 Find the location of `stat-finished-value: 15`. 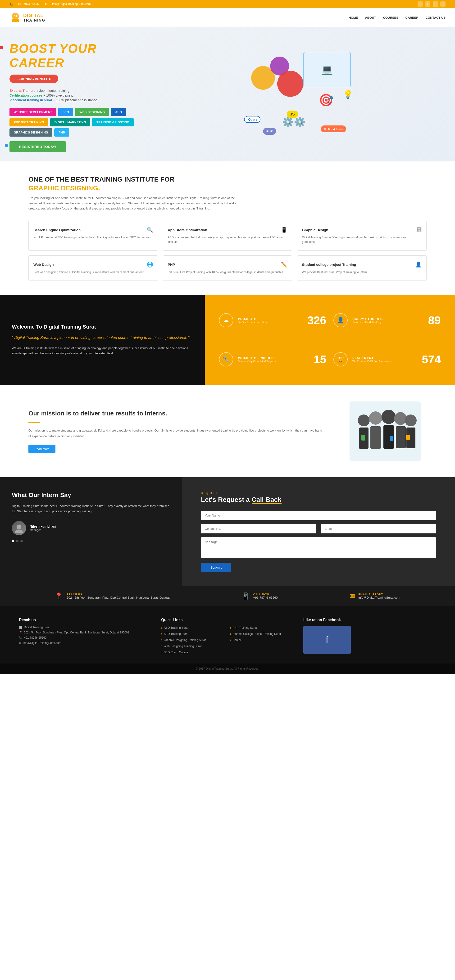

stat-finished-value: 15 is located at coordinates (317, 360).